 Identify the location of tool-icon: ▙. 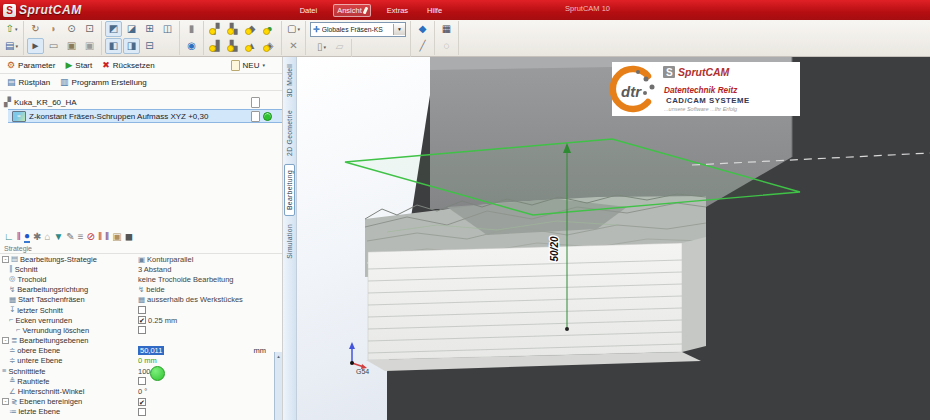
(234, 46).